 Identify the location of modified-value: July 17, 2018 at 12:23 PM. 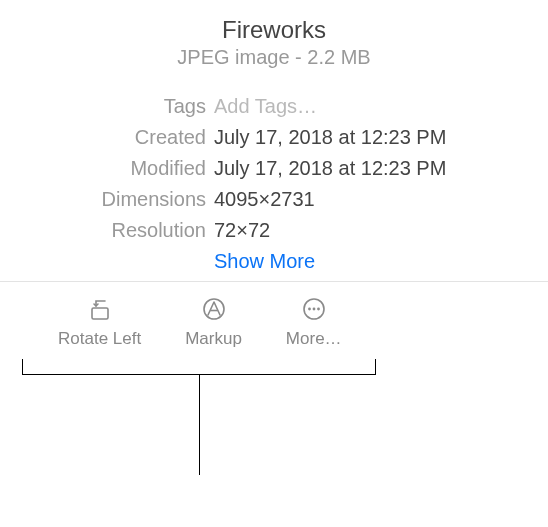
(381, 168).